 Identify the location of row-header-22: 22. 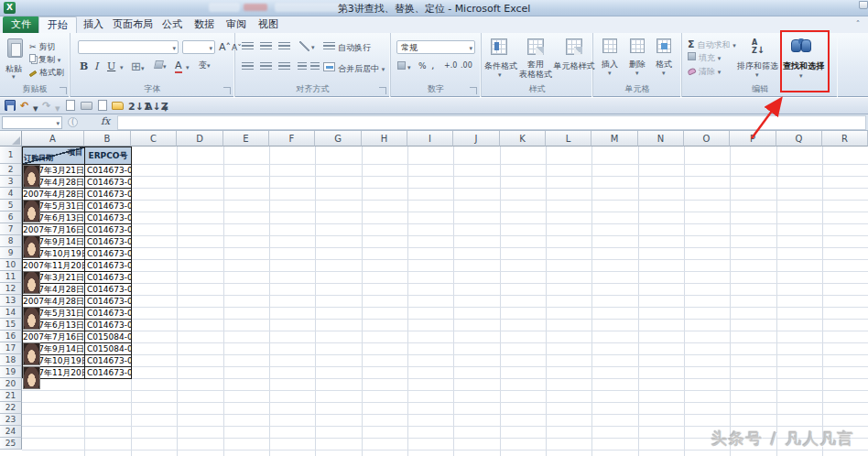
(11, 408).